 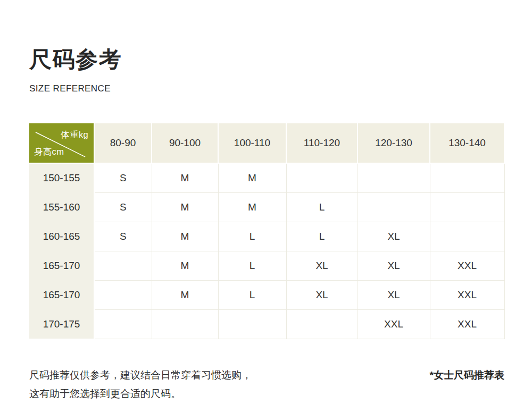 I want to click on corner-cell: 体重kg 身高cm, so click(x=62, y=144).